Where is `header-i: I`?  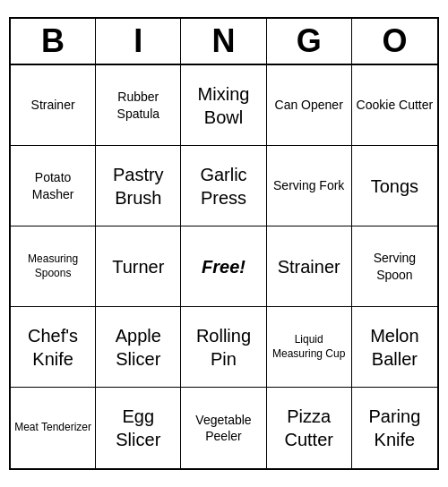
header-i: I is located at coordinates (138, 41).